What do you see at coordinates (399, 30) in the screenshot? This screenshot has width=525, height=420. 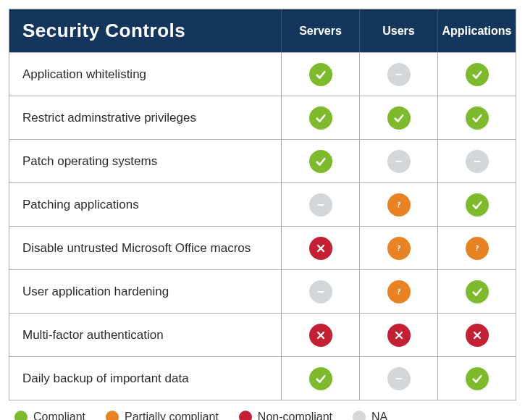 I see `column-header-users: Users` at bounding box center [399, 30].